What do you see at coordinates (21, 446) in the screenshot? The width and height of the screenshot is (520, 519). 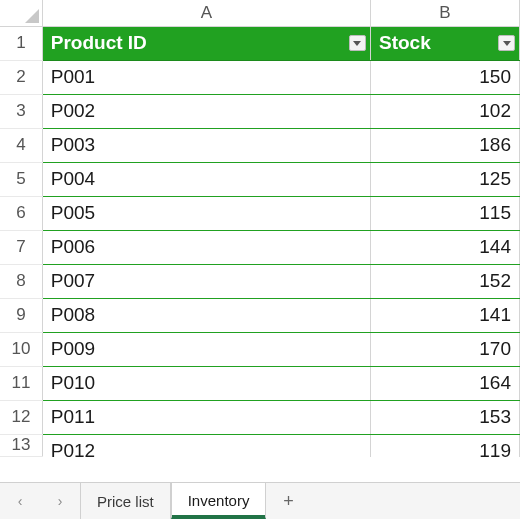 I see `row-header: 13` at bounding box center [21, 446].